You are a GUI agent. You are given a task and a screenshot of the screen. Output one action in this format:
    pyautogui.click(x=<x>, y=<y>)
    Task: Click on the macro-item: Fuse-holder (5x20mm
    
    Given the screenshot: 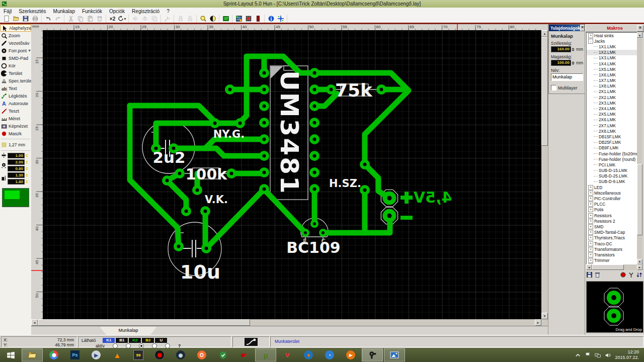 What is the action you would take?
    pyautogui.click(x=612, y=154)
    